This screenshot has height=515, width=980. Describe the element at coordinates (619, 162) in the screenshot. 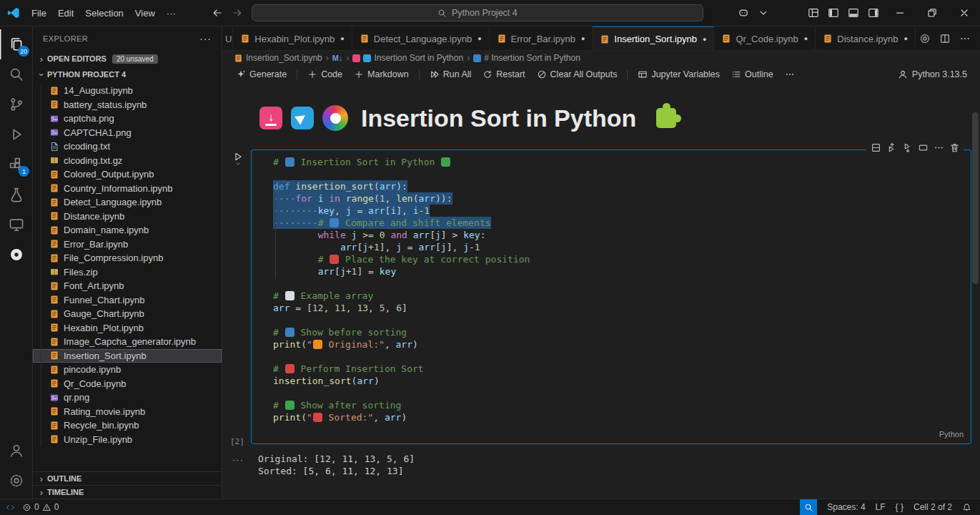

I see `code-line: # 📘 Insertion Sort in Python 🔄` at that location.